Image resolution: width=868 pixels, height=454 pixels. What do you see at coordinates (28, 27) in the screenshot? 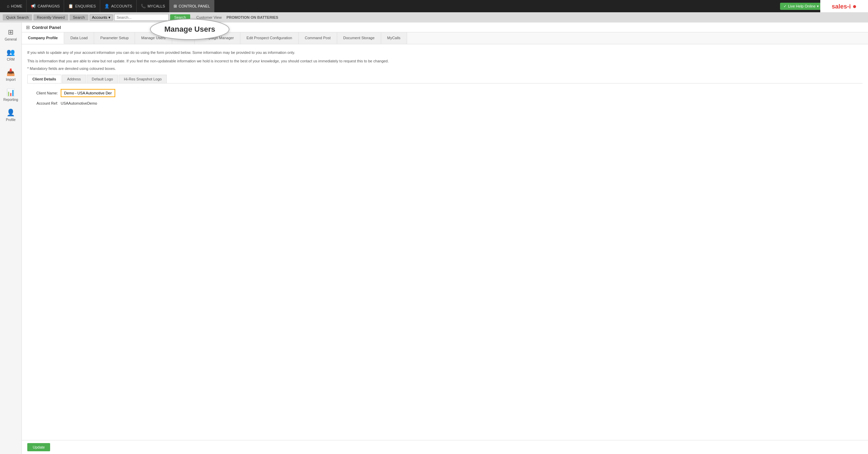
I see `panel-title-icon: ⊞` at bounding box center [28, 27].